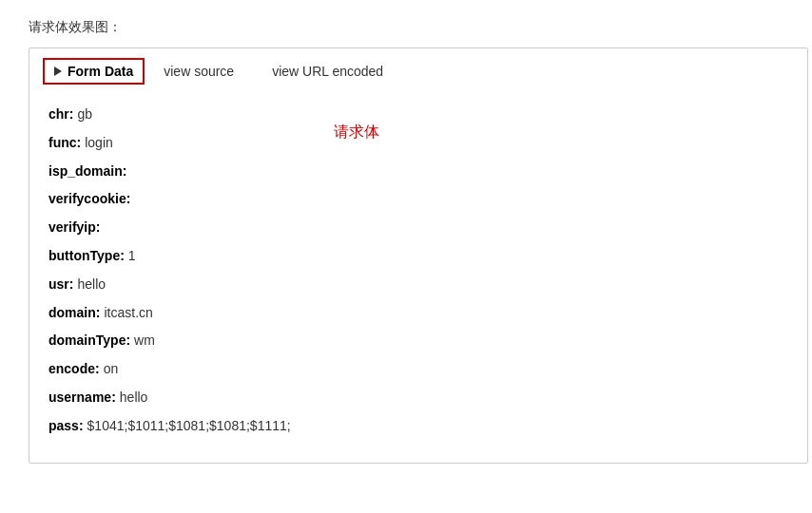 Image resolution: width=812 pixels, height=513 pixels. I want to click on form-value: wm, so click(145, 341).